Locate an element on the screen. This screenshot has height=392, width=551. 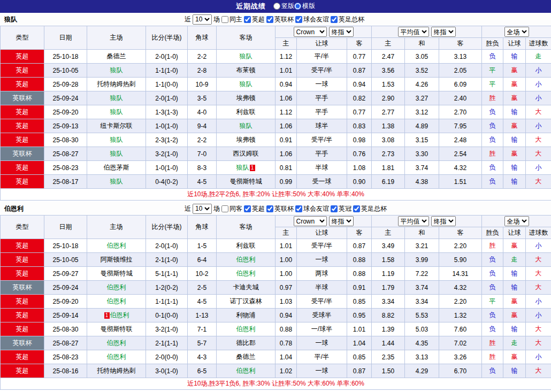
venue-filter: 同主 is located at coordinates (232, 19).